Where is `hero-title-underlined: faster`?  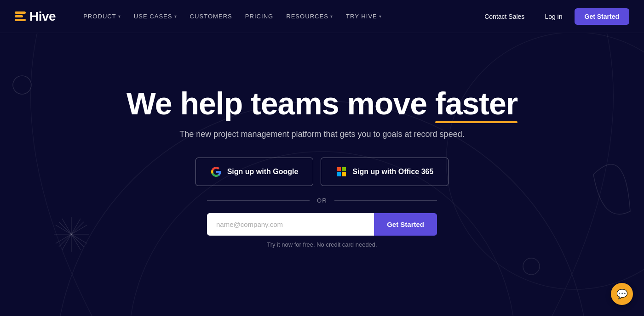 hero-title-underlined: faster is located at coordinates (477, 104).